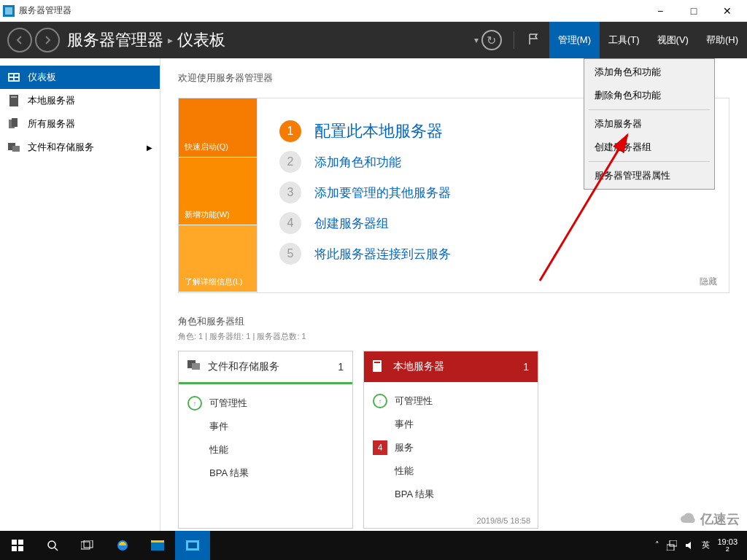  Describe the element at coordinates (193, 545) in the screenshot. I see `server-manager-button` at that location.